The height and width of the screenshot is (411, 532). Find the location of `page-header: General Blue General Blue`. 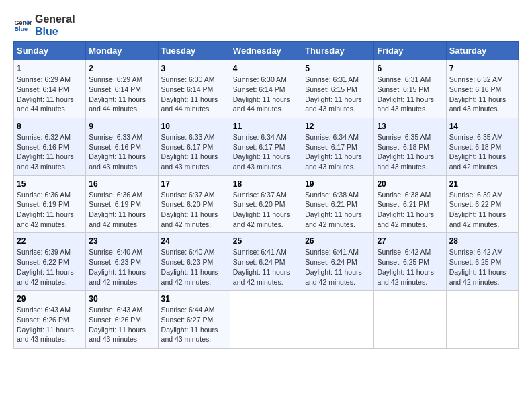

page-header: General Blue General Blue is located at coordinates (266, 26).